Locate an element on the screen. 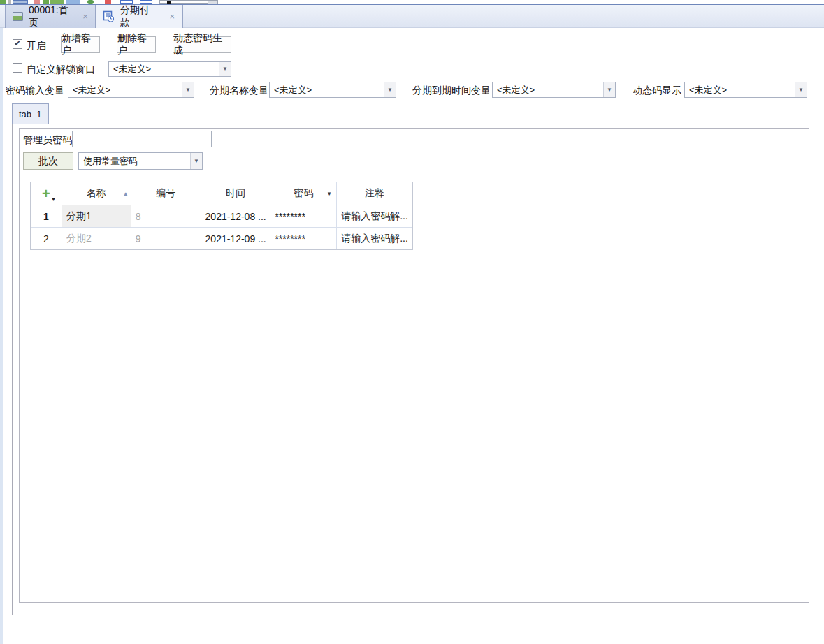 The width and height of the screenshot is (824, 644). installments-table: + ▼ 名称 ▲ 编号 时间 密码 ▼ 注释 1 分 is located at coordinates (222, 216).